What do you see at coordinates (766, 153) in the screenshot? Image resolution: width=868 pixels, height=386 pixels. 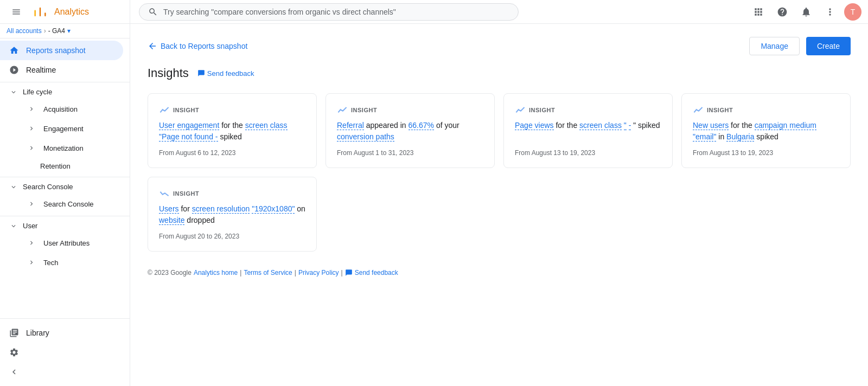 I see `insight-date-4: From August 13 to 19, 2023` at bounding box center [766, 153].